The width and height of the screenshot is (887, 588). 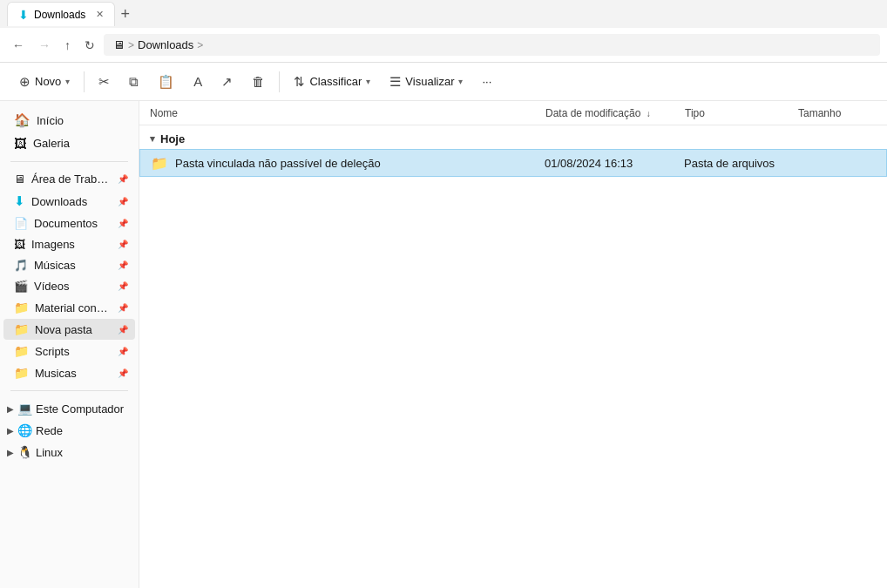 What do you see at coordinates (444, 45) in the screenshot?
I see `address-bar: ← → ↑ ↻ 🖥 > Downloads >` at bounding box center [444, 45].